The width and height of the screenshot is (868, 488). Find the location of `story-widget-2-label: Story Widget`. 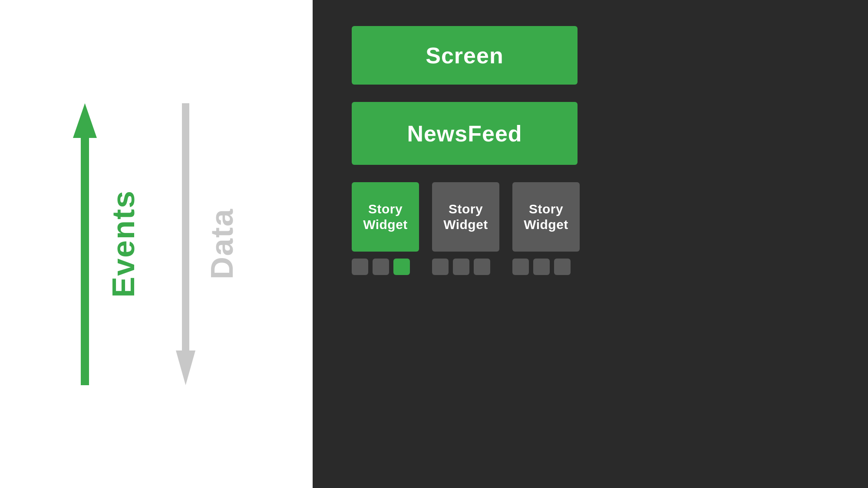

story-widget-2-label: Story Widget is located at coordinates (465, 217).